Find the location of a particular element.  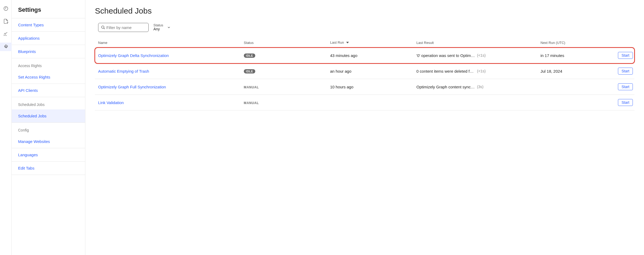

result-text: Optimizely Graph content synchro… is located at coordinates (446, 87).